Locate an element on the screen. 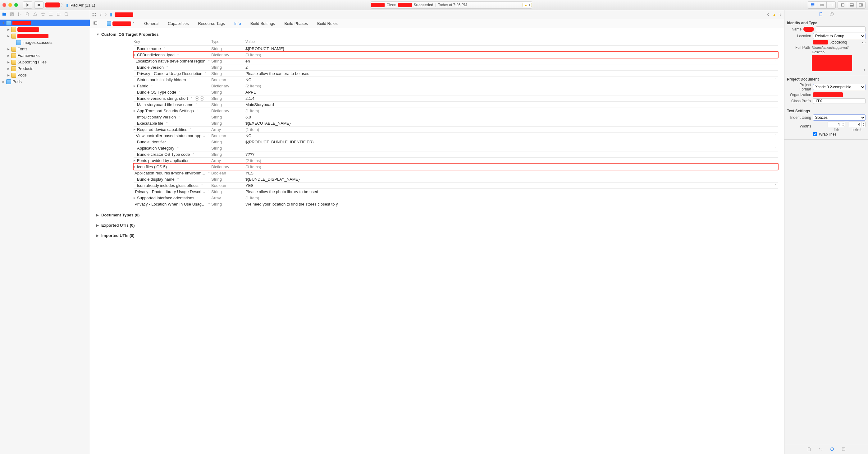 The width and height of the screenshot is (868, 454). tree-item: ▼ is located at coordinates (45, 23).